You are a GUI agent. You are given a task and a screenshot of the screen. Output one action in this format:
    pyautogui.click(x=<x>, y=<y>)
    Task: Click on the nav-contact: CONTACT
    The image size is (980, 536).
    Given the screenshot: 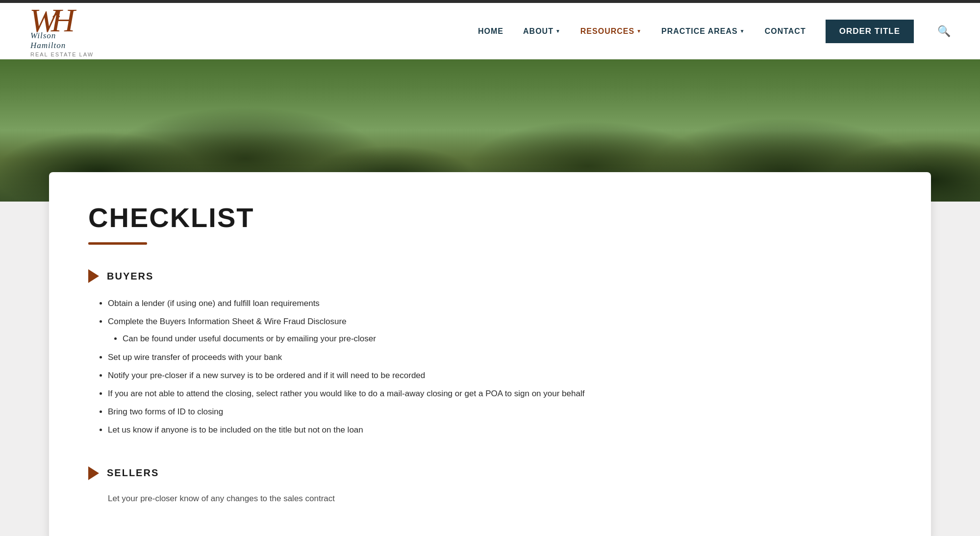 What is the action you would take?
    pyautogui.click(x=785, y=31)
    